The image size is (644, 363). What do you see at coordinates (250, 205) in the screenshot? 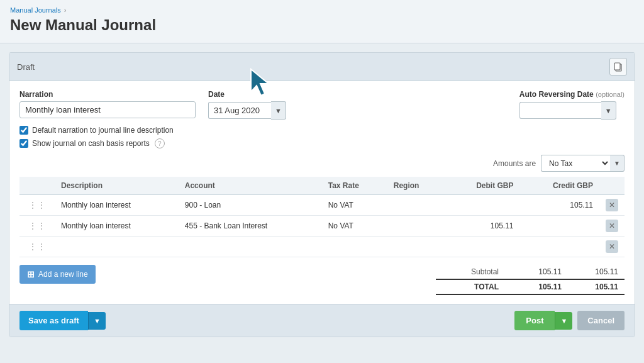
I see `row-account: 900 - Loan` at bounding box center [250, 205].